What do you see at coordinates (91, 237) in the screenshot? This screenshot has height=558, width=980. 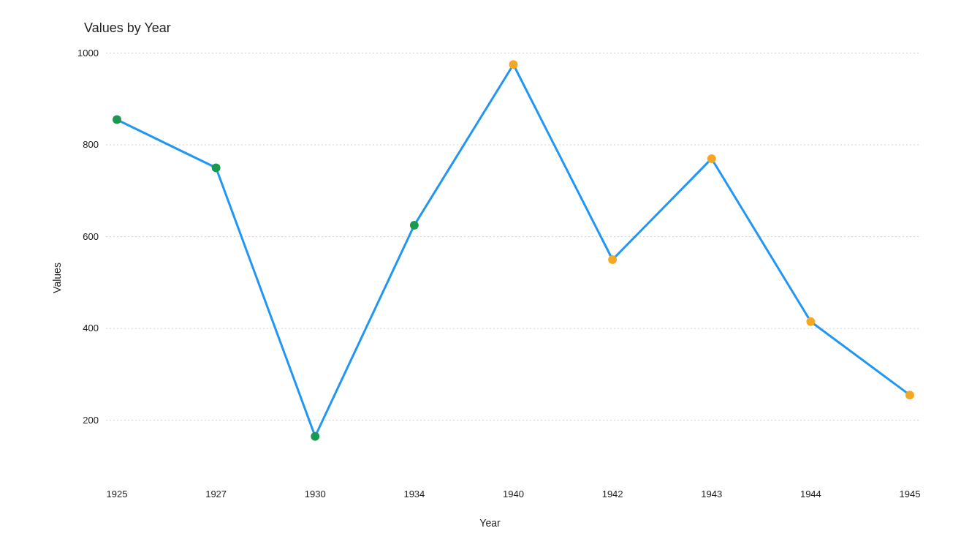 I see `y-tick-label: 600` at bounding box center [91, 237].